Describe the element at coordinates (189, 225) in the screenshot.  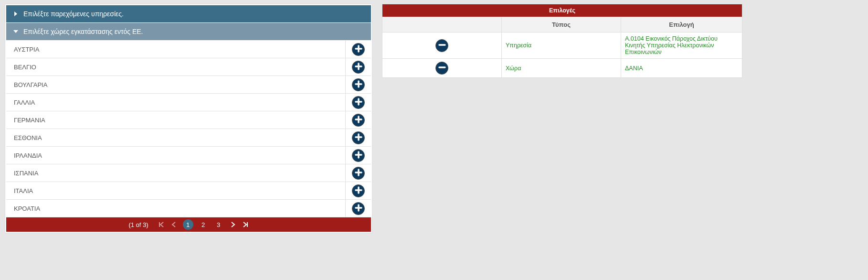
I see `paginator: (1 of 3) 123` at that location.